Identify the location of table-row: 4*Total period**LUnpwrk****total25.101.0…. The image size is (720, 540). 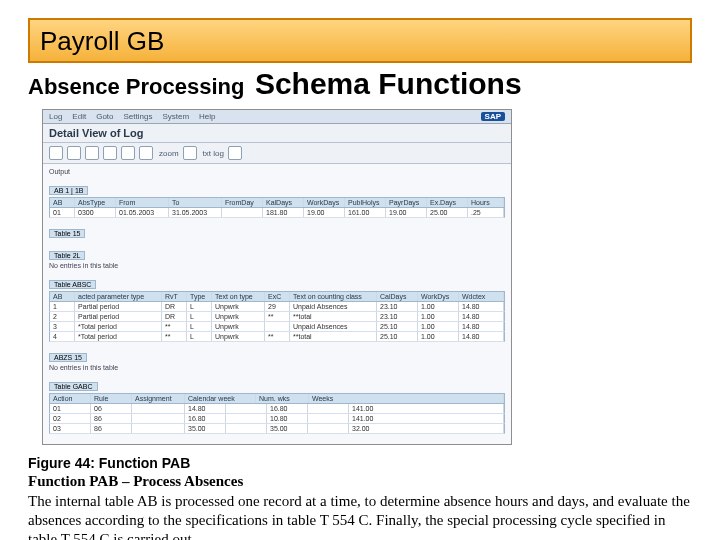
(277, 337).